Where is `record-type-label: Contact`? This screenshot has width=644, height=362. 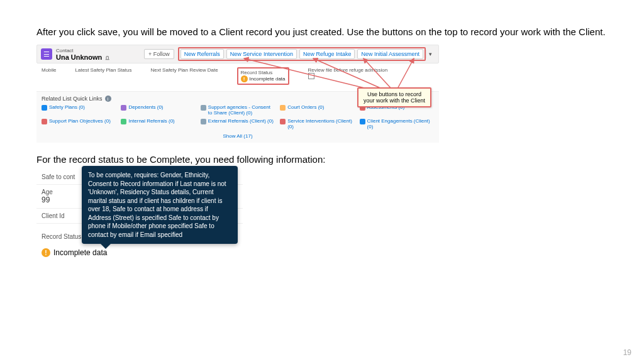 record-type-label: Contact is located at coordinates (83, 50).